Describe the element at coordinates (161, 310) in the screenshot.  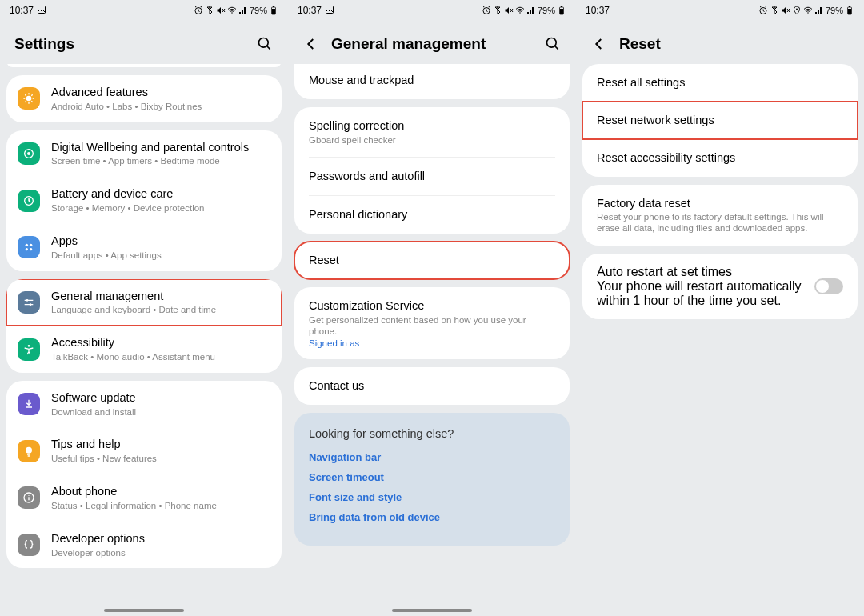
I see `item-sub: Language and keyboard • Date and time` at that location.